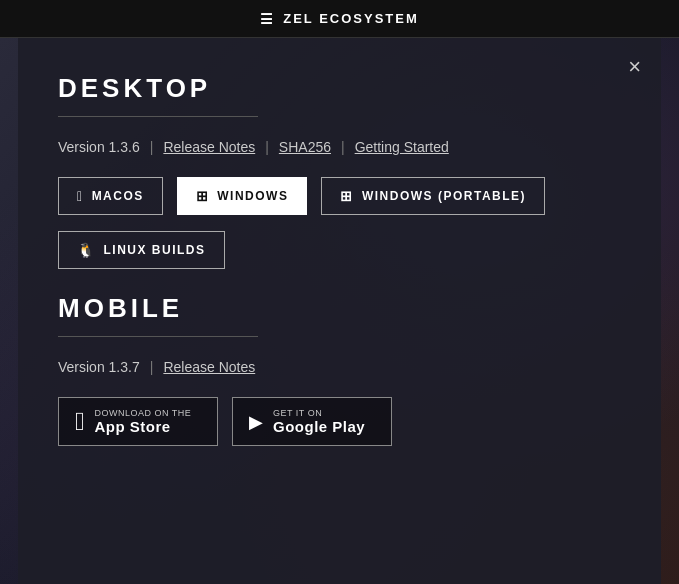 This screenshot has height=584, width=679. Describe the element at coordinates (242, 196) in the screenshot. I see `windows-button: ⊞ WINDOWS` at that location.